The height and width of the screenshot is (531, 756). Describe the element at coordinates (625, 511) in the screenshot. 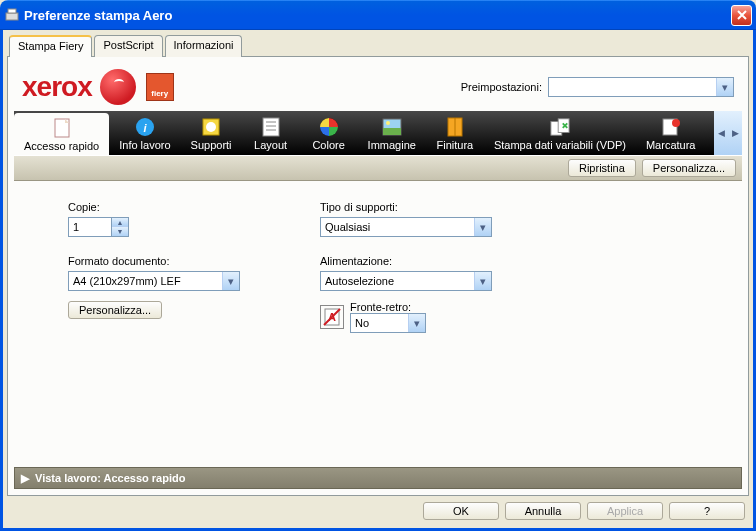

I see `apply-button: Applica` at that location.